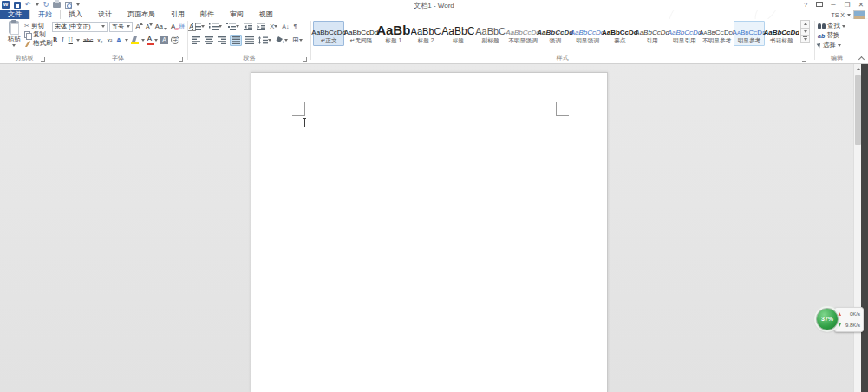 This screenshot has width=868, height=392. I want to click on shrink-font-button: A, so click(149, 26).